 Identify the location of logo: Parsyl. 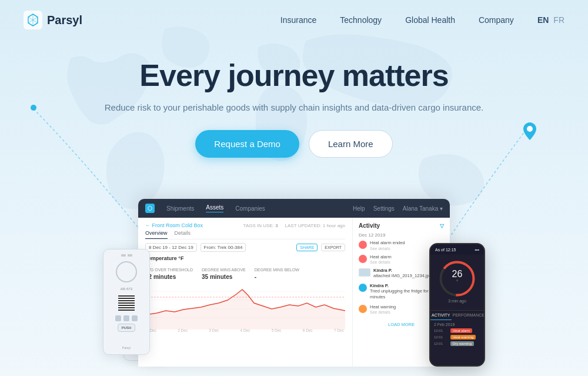
(53, 20).